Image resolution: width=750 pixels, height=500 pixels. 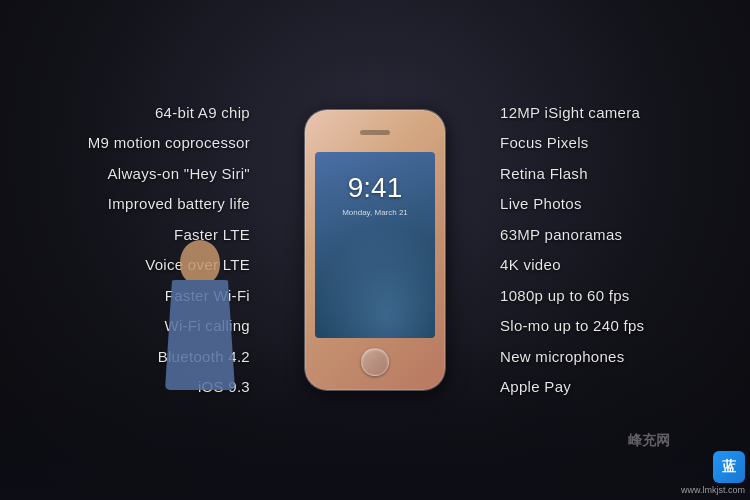 What do you see at coordinates (729, 467) in the screenshot?
I see `watermark-badge-text: 蓝` at bounding box center [729, 467].